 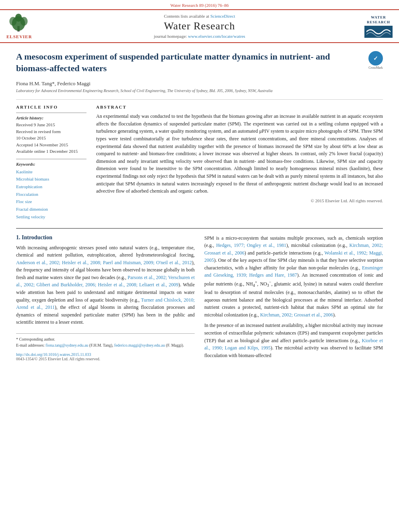 I want to click on wr-logo-title: WATER RESEARCH, so click(x=378, y=20).